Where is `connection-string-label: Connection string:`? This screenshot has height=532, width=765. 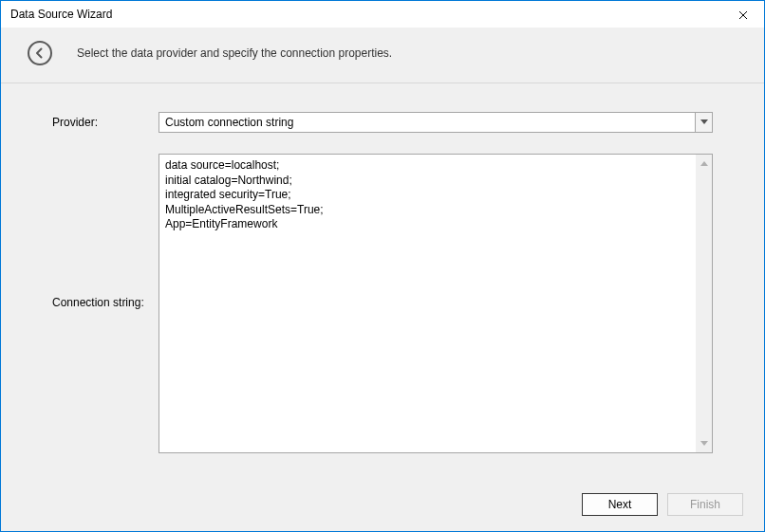
connection-string-label: Connection string: is located at coordinates (105, 231).